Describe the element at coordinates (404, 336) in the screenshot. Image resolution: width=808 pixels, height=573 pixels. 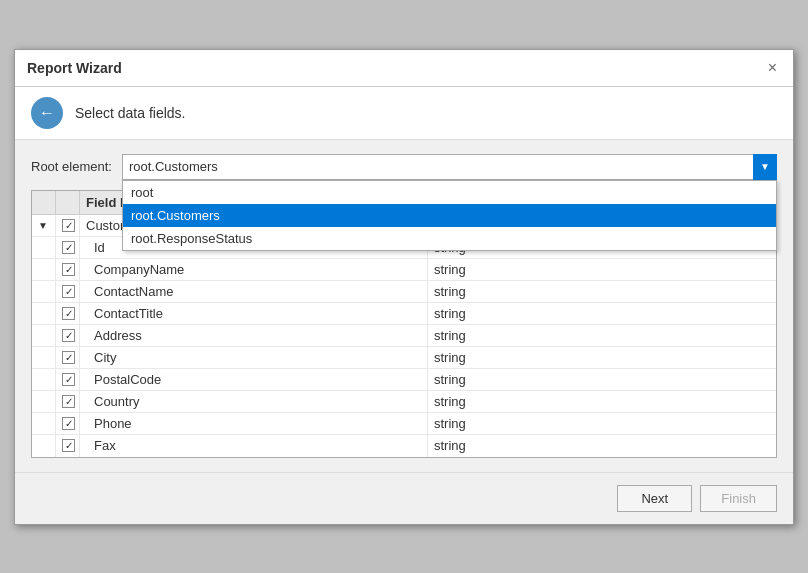
I see `table-row: Address string` at that location.